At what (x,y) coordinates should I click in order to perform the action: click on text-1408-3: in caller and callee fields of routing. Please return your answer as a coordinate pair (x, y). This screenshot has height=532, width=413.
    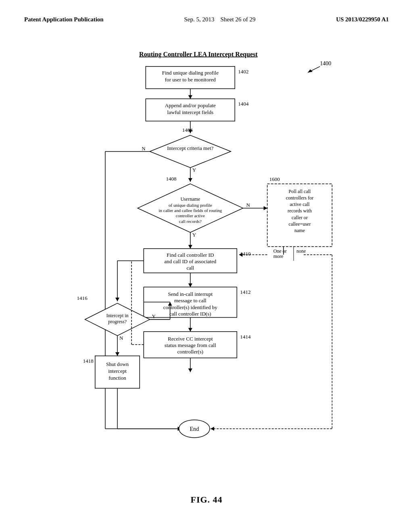
    Looking at the image, I should click on (190, 210).